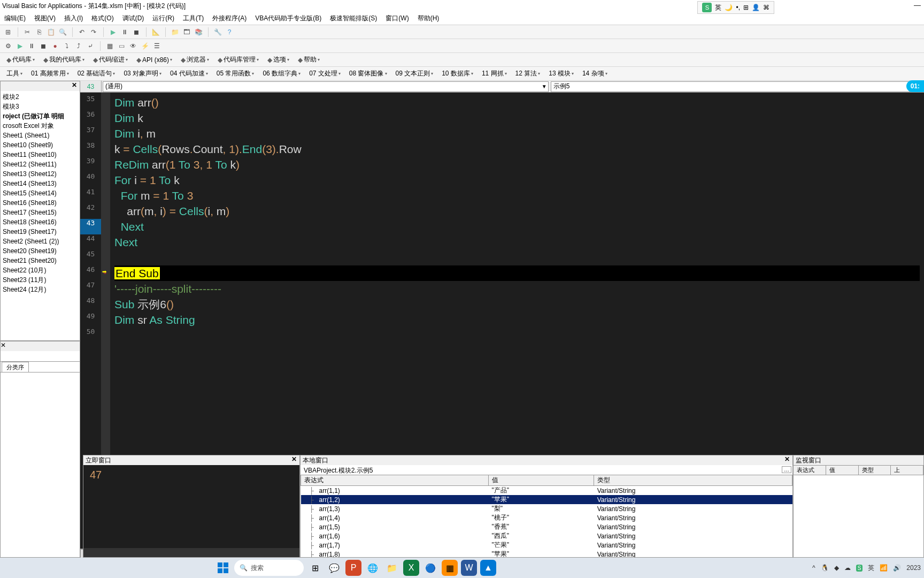  I want to click on copilot-icon: 🔵, so click(430, 568).